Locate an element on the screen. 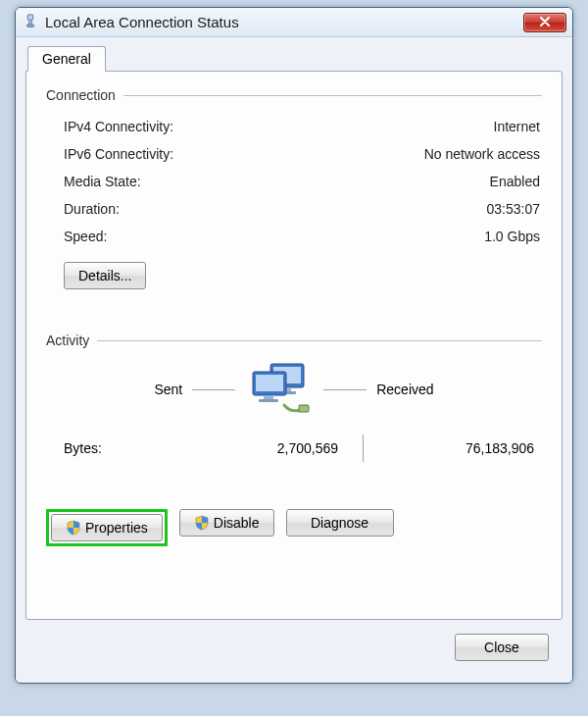 The height and width of the screenshot is (716, 588). media-state-value: Enabled is located at coordinates (515, 181).